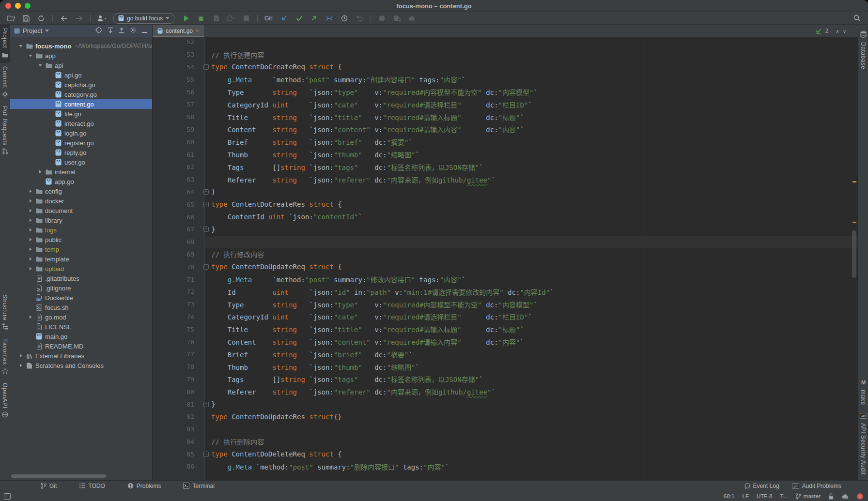 The height and width of the screenshot is (501, 868). What do you see at coordinates (81, 307) in the screenshot?
I see `tree-item-focus.sh: focus.sh` at bounding box center [81, 307].